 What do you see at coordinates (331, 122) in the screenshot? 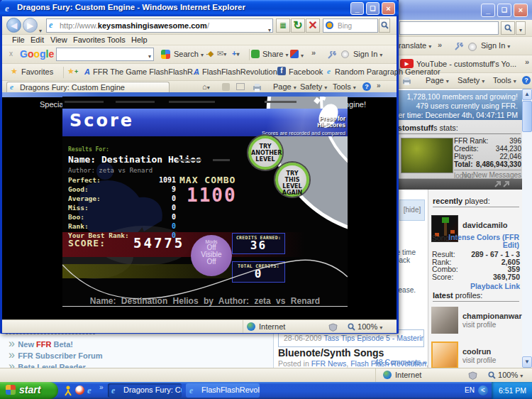
I see `press-for-hiscores: Press forHi-Scores` at bounding box center [331, 122].